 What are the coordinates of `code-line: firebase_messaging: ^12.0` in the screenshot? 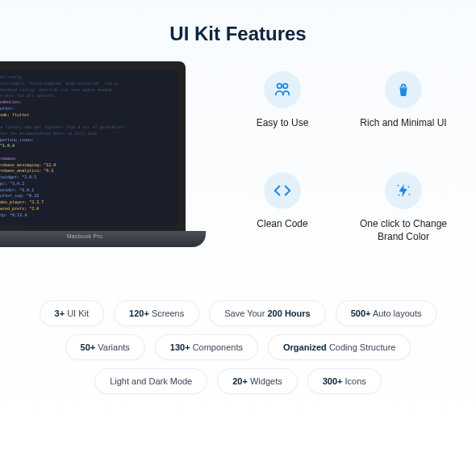 It's located at (86, 166).